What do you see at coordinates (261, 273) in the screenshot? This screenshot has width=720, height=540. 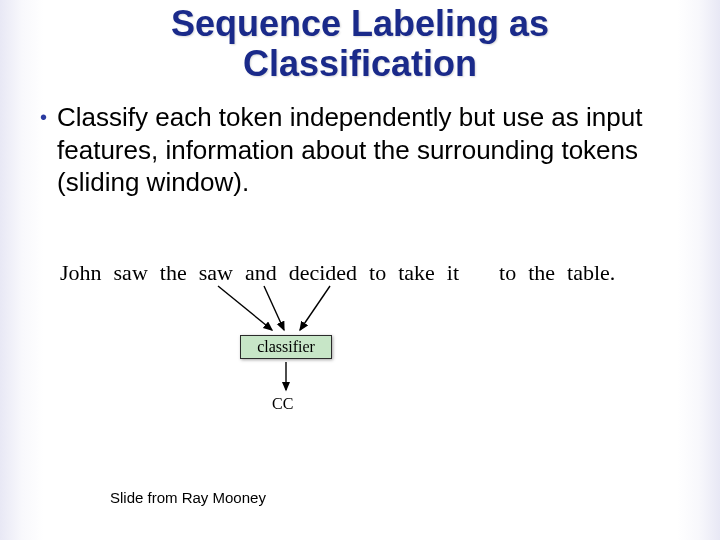 I see `token: and` at bounding box center [261, 273].